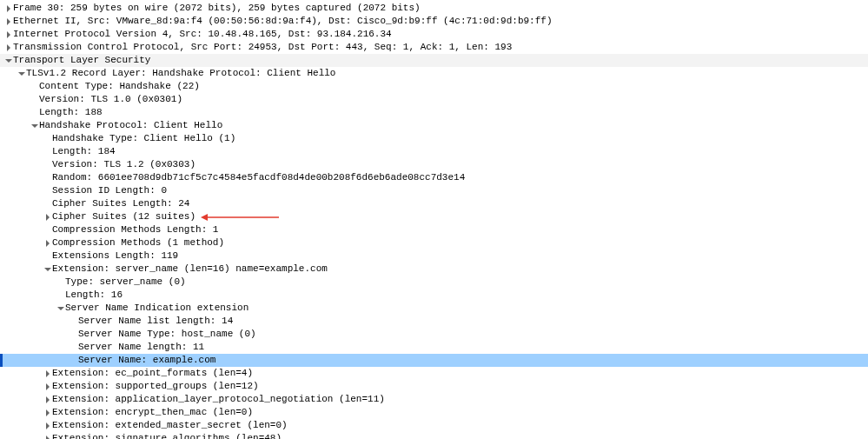 Image resolution: width=868 pixels, height=439 pixels. What do you see at coordinates (434, 165) in the screenshot?
I see `tree-row: Version: TLS 1.2 (0x0303)` at bounding box center [434, 165].